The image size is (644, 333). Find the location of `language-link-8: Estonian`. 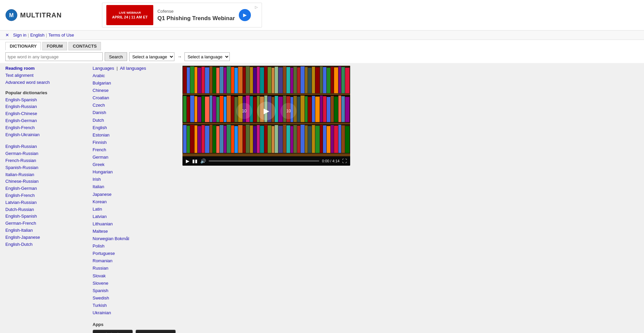

language-link-8: Estonian is located at coordinates (134, 135).